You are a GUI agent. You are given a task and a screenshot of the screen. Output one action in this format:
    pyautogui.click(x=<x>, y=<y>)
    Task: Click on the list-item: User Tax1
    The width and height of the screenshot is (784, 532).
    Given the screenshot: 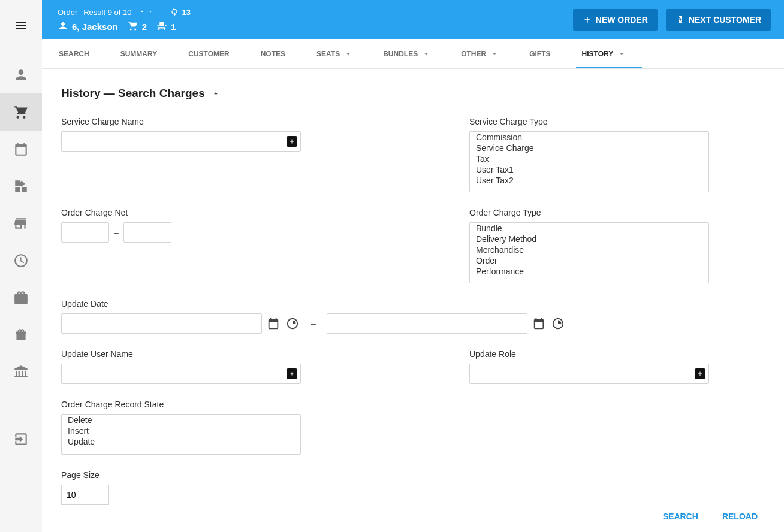 What is the action you would take?
    pyautogui.click(x=589, y=170)
    